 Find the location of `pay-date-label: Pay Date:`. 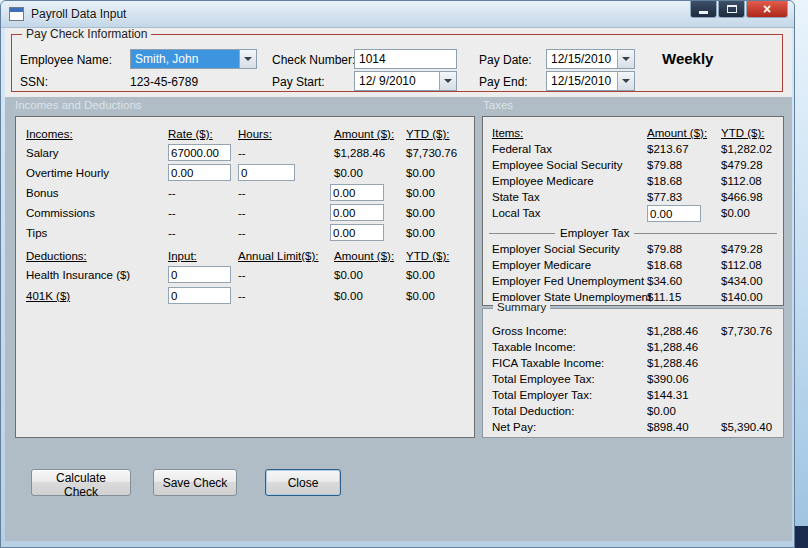

pay-date-label: Pay Date: is located at coordinates (506, 60).